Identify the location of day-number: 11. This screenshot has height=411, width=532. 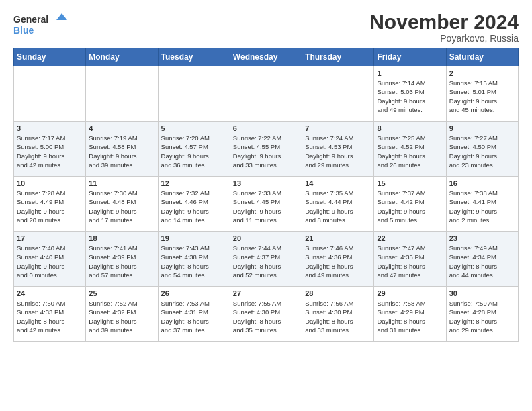
(122, 183).